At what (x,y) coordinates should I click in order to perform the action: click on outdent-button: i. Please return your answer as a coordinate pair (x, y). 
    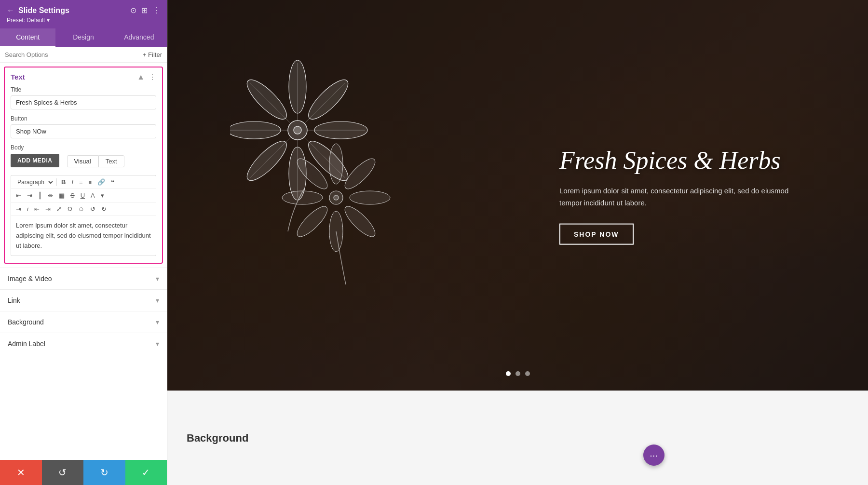
    Looking at the image, I should click on (28, 209).